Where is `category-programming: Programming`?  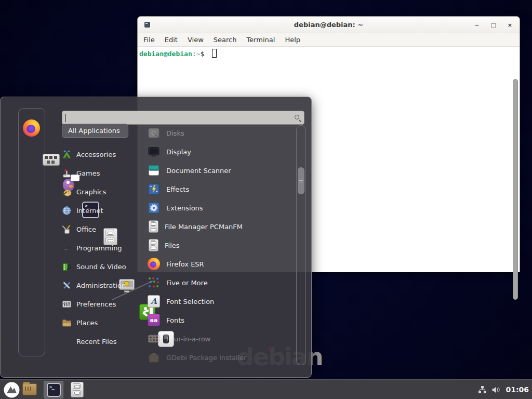 category-programming: Programming is located at coordinates (104, 248).